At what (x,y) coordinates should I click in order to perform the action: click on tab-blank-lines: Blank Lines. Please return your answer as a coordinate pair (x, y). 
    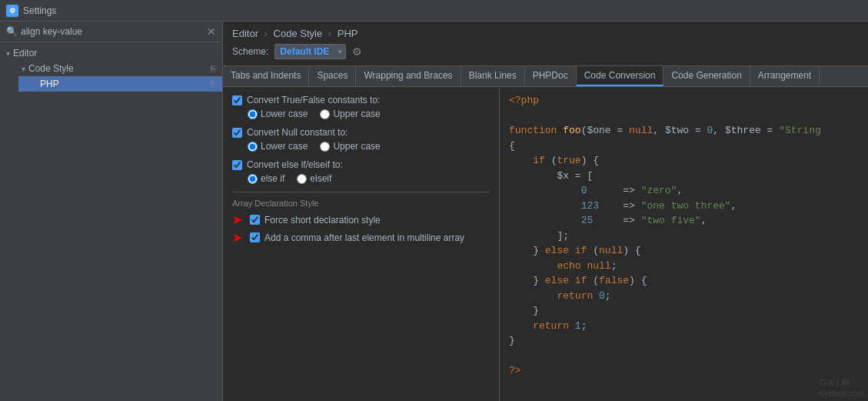
    Looking at the image, I should click on (494, 76).